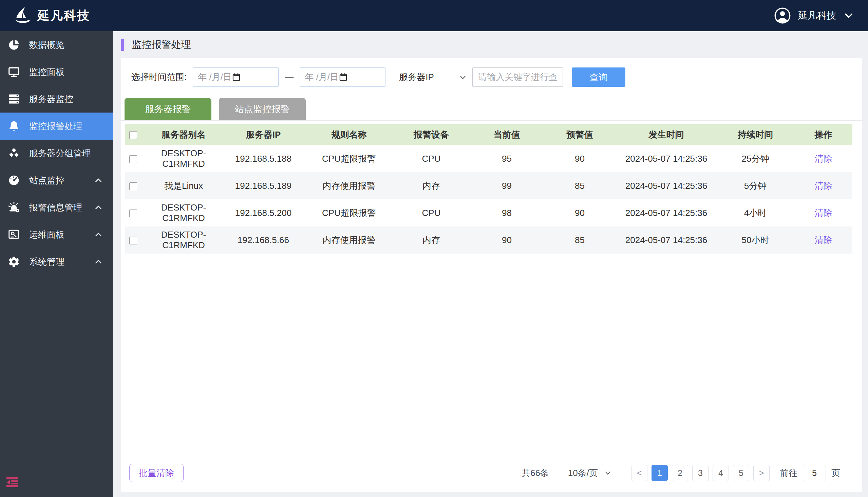 The height and width of the screenshot is (497, 868). Describe the element at coordinates (57, 45) in the screenshot. I see `sidebar-item-data-overview: 数据概览` at that location.